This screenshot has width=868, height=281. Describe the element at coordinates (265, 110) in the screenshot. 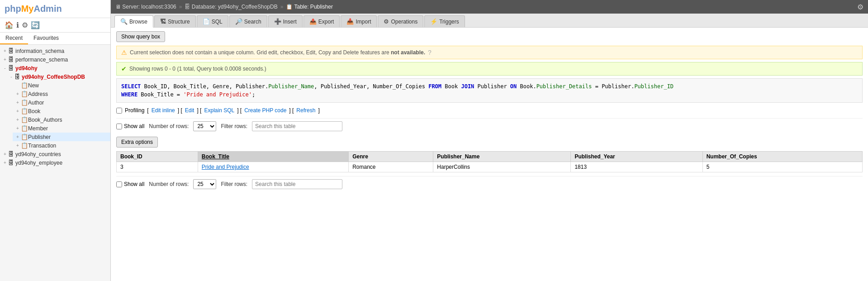

I see `create-php-link: Create PHP code` at that location.